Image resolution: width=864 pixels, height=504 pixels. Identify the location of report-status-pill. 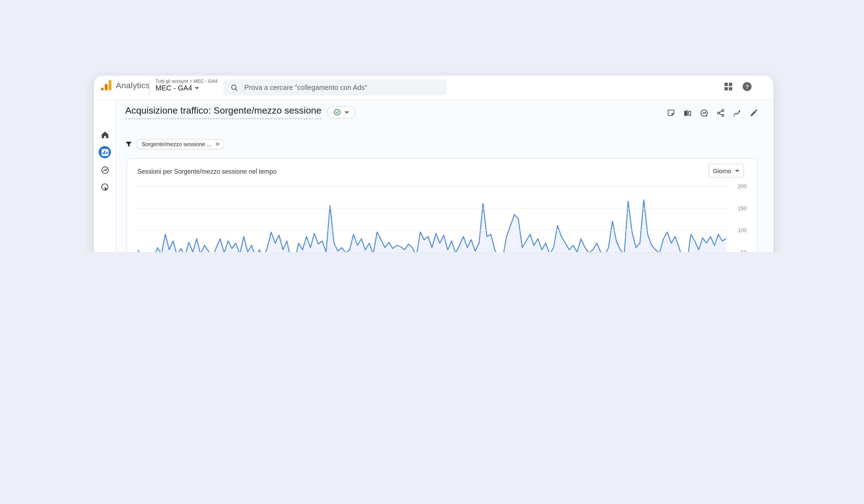
(341, 112).